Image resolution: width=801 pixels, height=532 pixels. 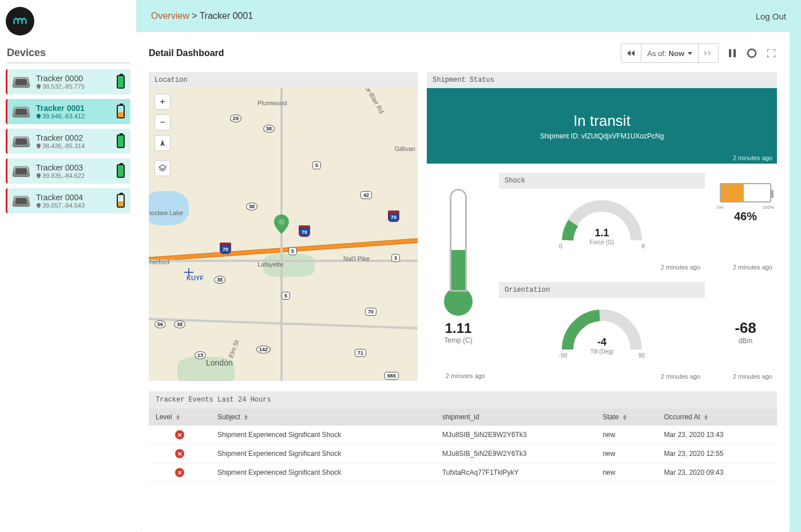 I want to click on events-title: Tracker Events Last 24 Hours, so click(x=463, y=400).